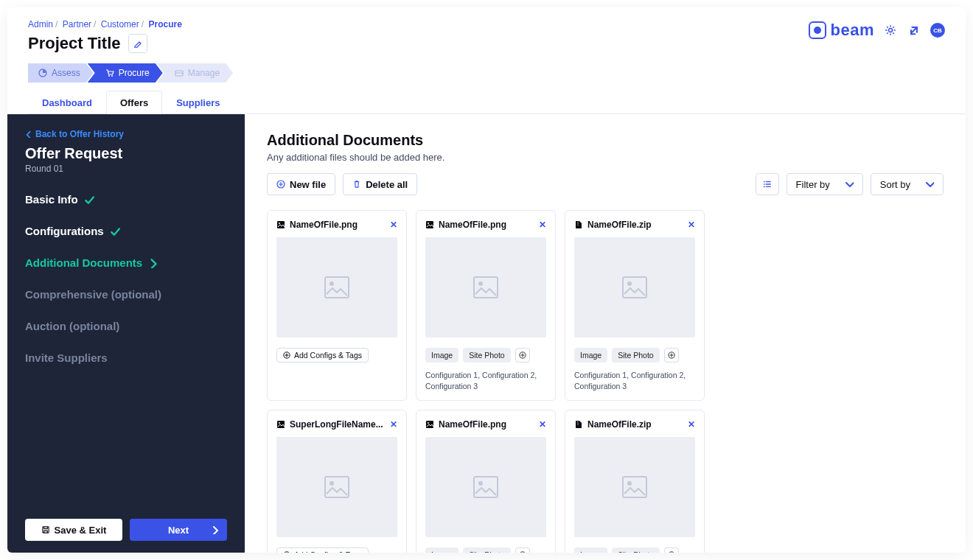 The width and height of the screenshot is (973, 560). Describe the element at coordinates (635, 225) in the screenshot. I see `file-name: NameOfFile.zip` at that location.